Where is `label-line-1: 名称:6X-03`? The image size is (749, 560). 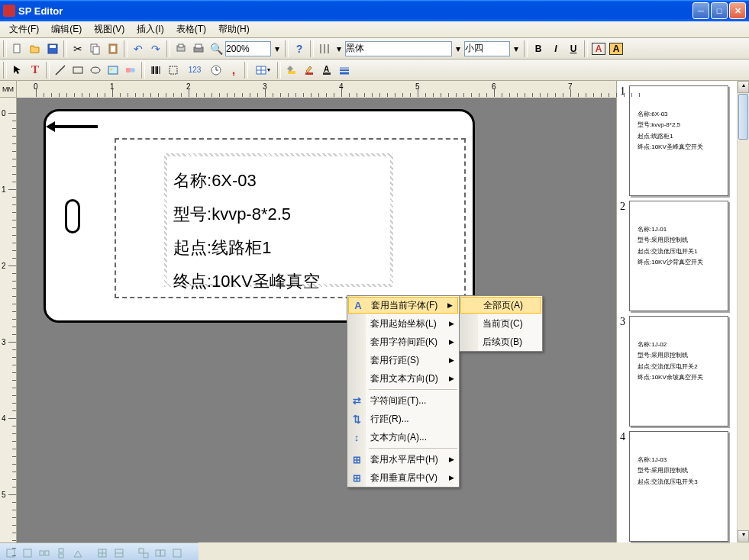 label-line-1: 名称:6X-03 is located at coordinates (279, 181).